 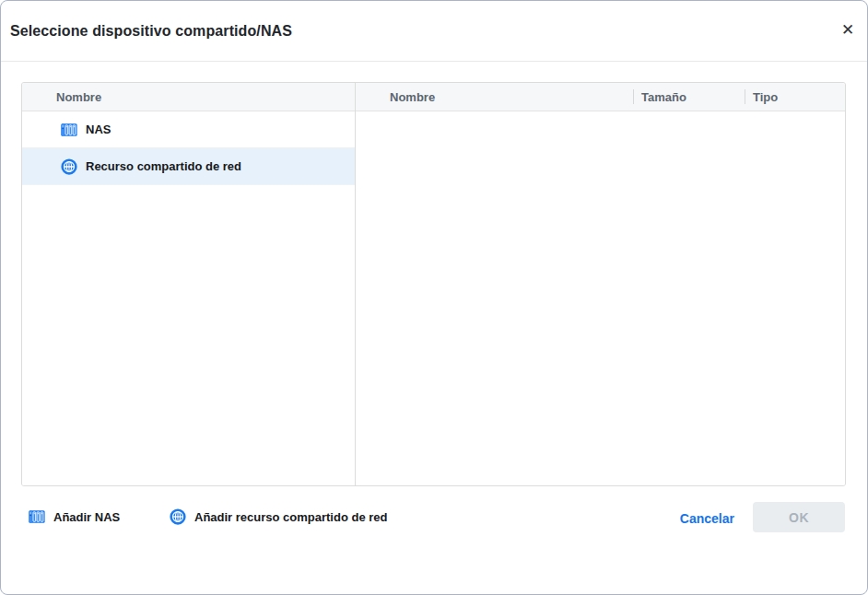 What do you see at coordinates (151, 31) in the screenshot?
I see `dialog-title: Seleccione dispositivo compartido/NAS` at bounding box center [151, 31].